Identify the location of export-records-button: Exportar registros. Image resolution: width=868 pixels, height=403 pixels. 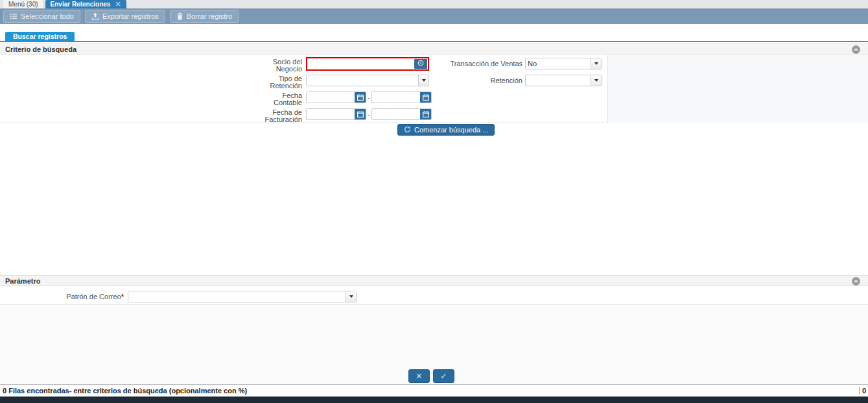
(125, 17).